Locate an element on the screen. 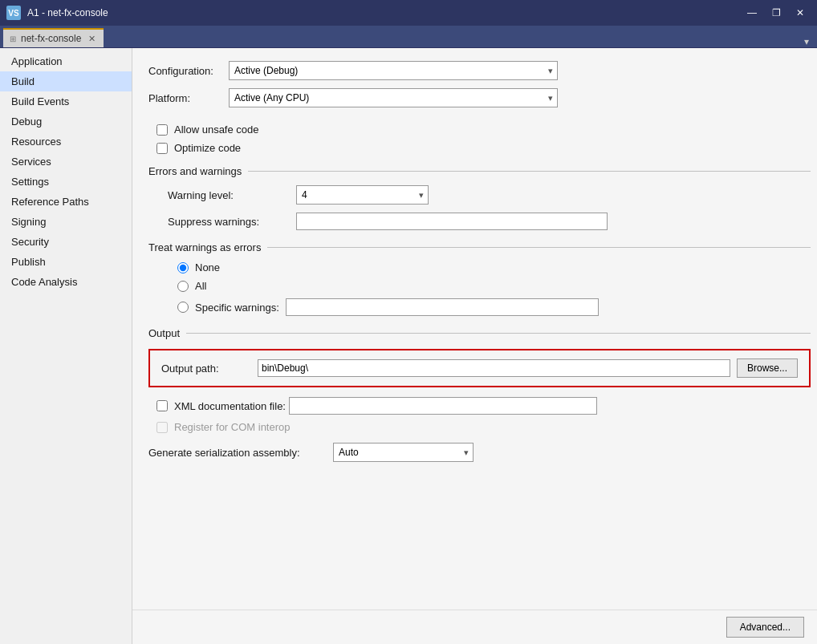 The width and height of the screenshot is (817, 644). radio-specific-row: Specific warnings: is located at coordinates (494, 307).